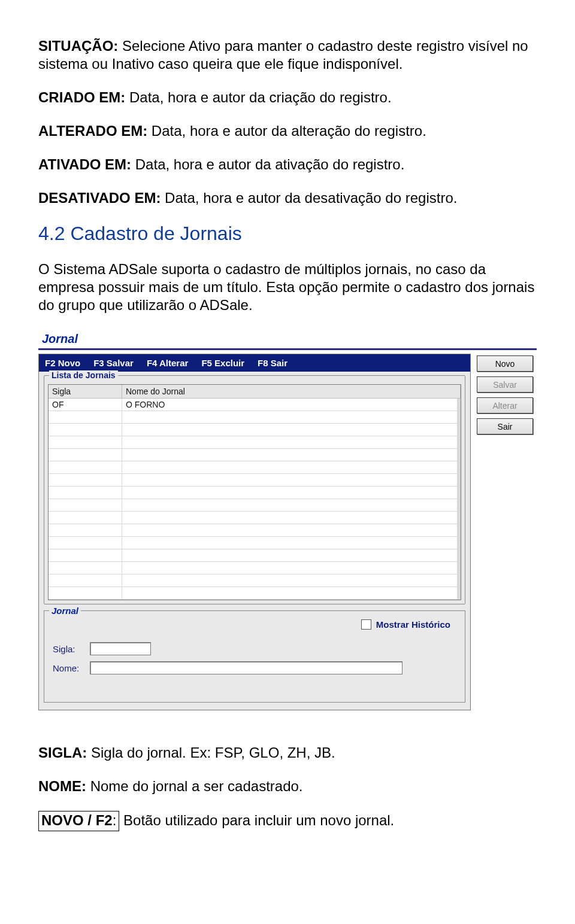  What do you see at coordinates (85, 391) in the screenshot?
I see `col-sigla: Sigla` at bounding box center [85, 391].